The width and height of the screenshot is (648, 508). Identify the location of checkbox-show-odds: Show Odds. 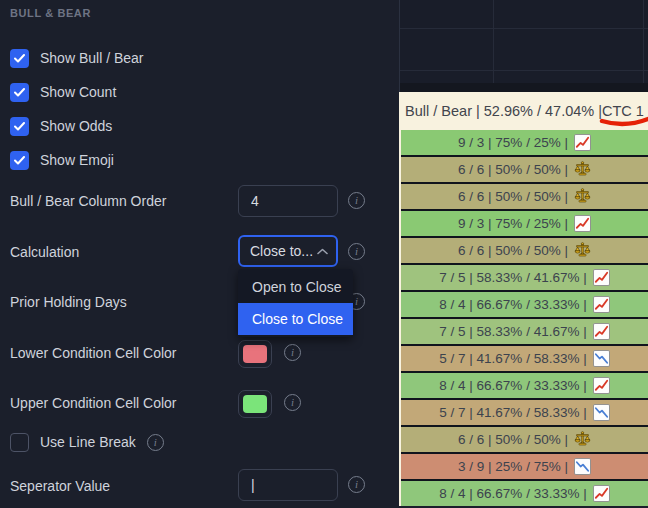
(61, 126).